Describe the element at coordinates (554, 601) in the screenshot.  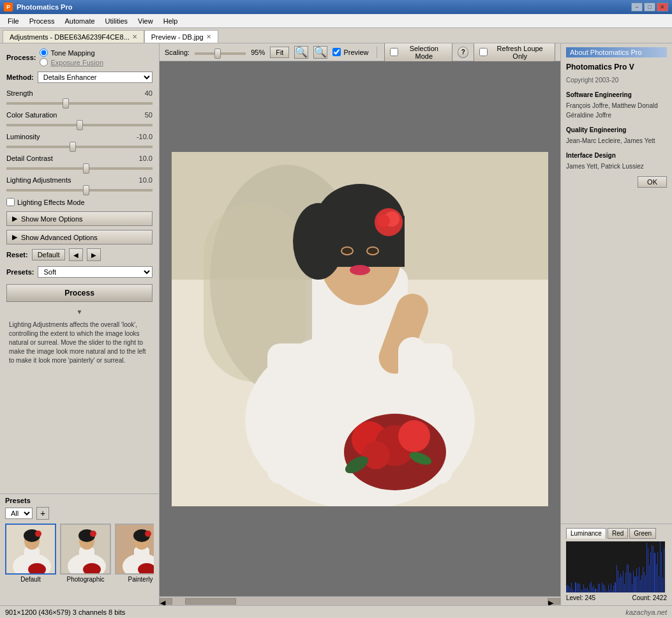
I see `scroll-right-btn: ▶` at that location.